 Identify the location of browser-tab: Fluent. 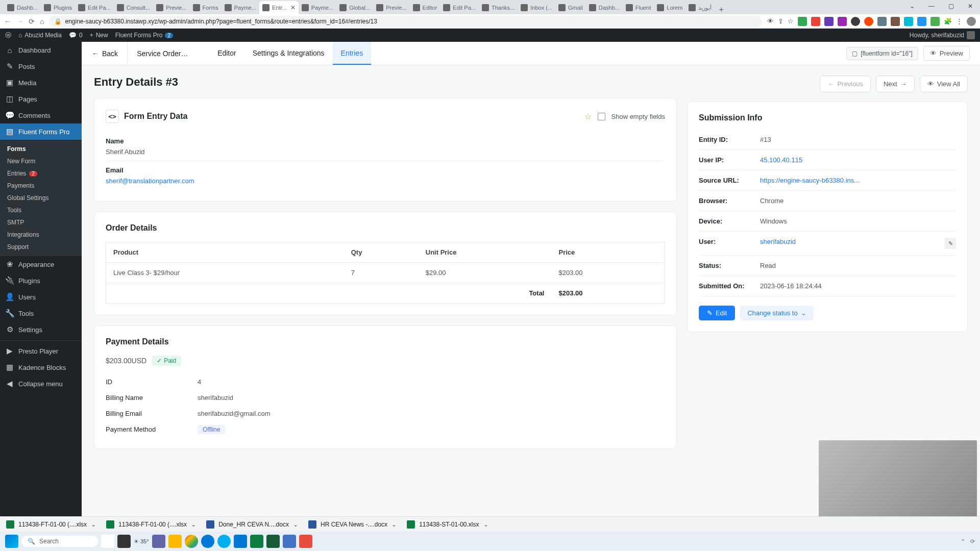
(639, 8).